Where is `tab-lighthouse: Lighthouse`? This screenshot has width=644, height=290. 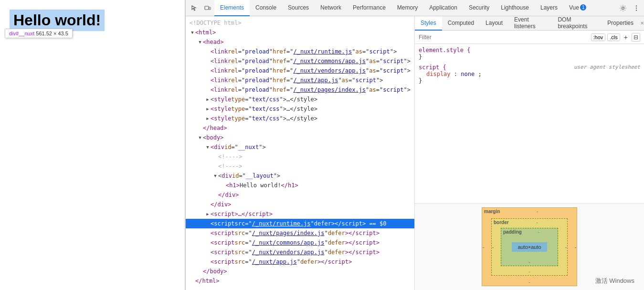
tab-lighthouse: Lighthouse is located at coordinates (515, 8).